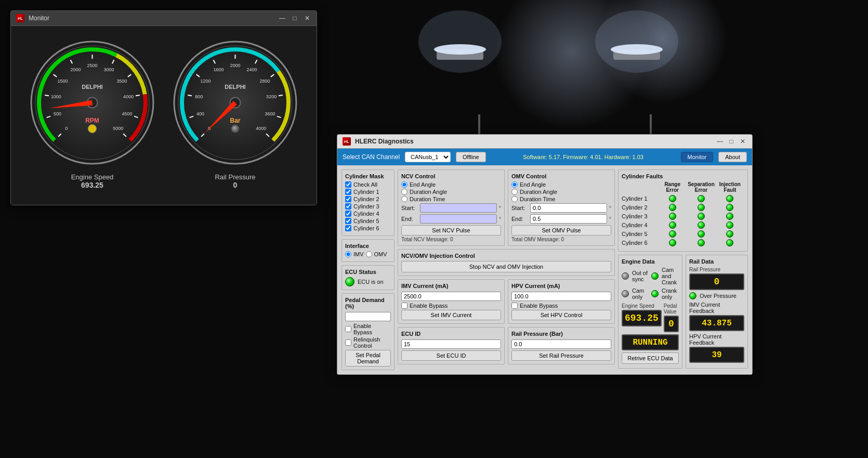 The height and width of the screenshot is (458, 868). I want to click on omv-duration-angle-label: Duration Angle, so click(538, 192).